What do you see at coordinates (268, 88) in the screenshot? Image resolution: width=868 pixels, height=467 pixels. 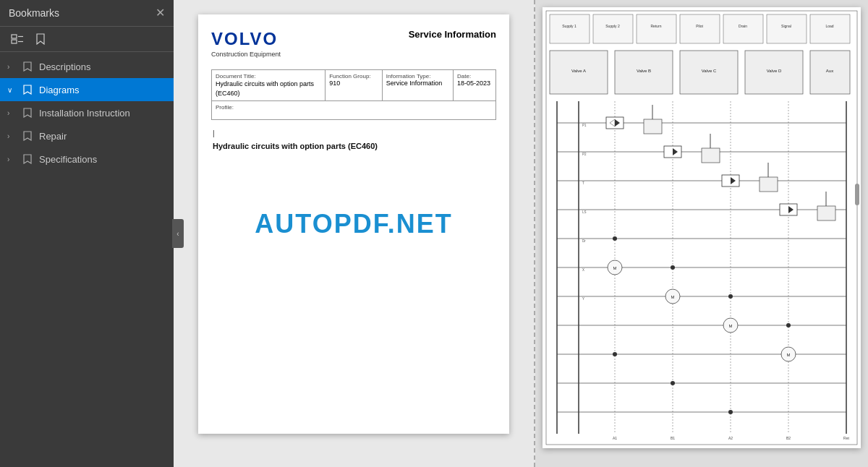 I see `doc-title-value: Hydraulic circuits with option parts (EC…` at bounding box center [268, 88].